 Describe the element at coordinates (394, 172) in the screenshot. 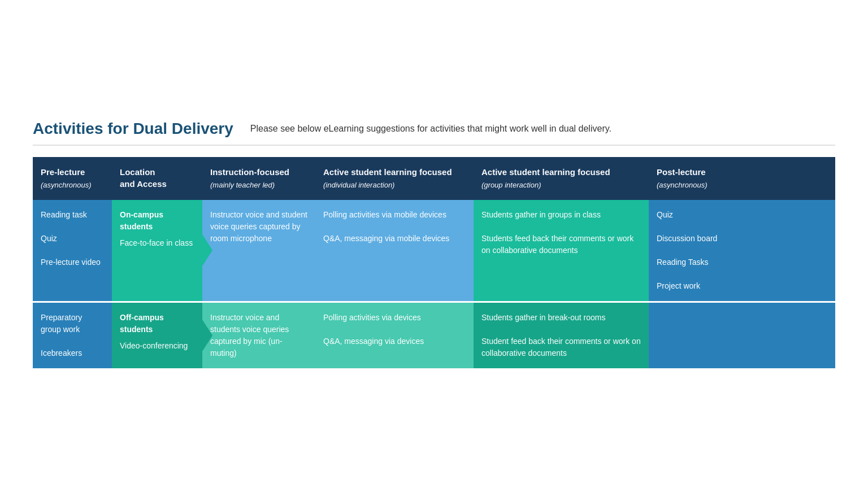

I see `col-individual-label: Active student learning focused` at that location.